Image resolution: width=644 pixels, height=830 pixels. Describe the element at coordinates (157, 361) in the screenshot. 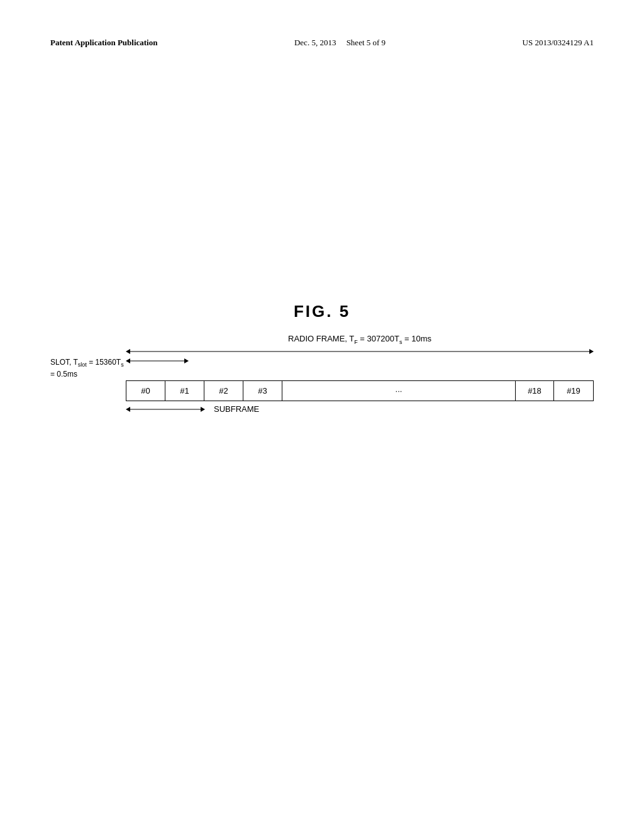

I see `slot-sub-arrow` at that location.